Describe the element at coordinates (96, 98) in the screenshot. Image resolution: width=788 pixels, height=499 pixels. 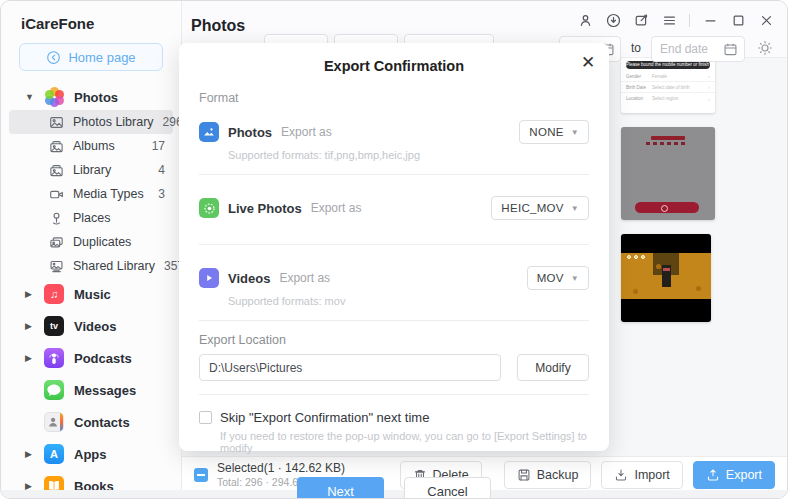
I see `sidebar-group-label: Photos` at that location.